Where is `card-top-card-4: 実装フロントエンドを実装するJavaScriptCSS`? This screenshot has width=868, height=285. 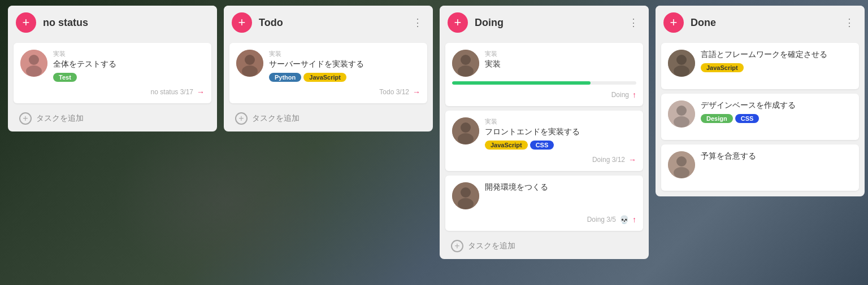
card-top-card-4: 実装フロントエンドを実装するJavaScriptCSS is located at coordinates (544, 133).